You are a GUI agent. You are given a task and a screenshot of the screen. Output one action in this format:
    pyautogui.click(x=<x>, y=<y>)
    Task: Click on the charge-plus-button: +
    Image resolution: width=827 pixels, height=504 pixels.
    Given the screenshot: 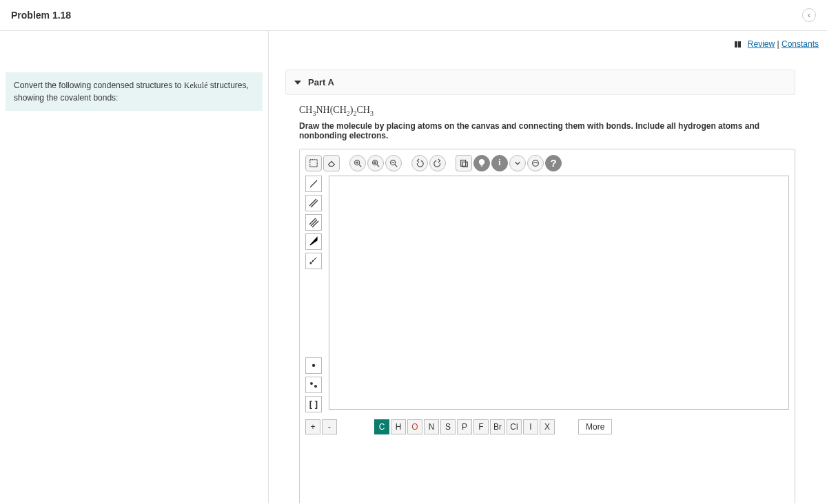 What is the action you would take?
    pyautogui.click(x=313, y=427)
    